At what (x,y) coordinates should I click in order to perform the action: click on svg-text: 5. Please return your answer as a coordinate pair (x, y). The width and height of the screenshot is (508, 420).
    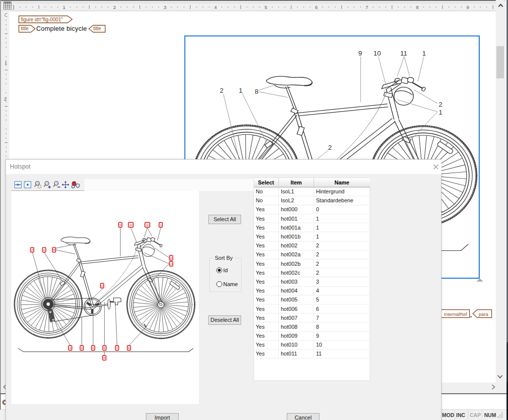
    Looking at the image, I should click on (266, 7).